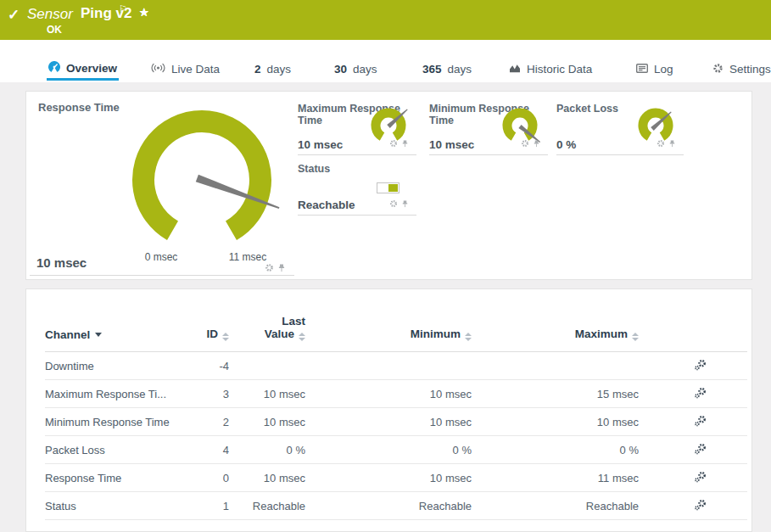 The height and width of the screenshot is (532, 771). I want to click on status-ok-check-icon: ✓, so click(14, 15).